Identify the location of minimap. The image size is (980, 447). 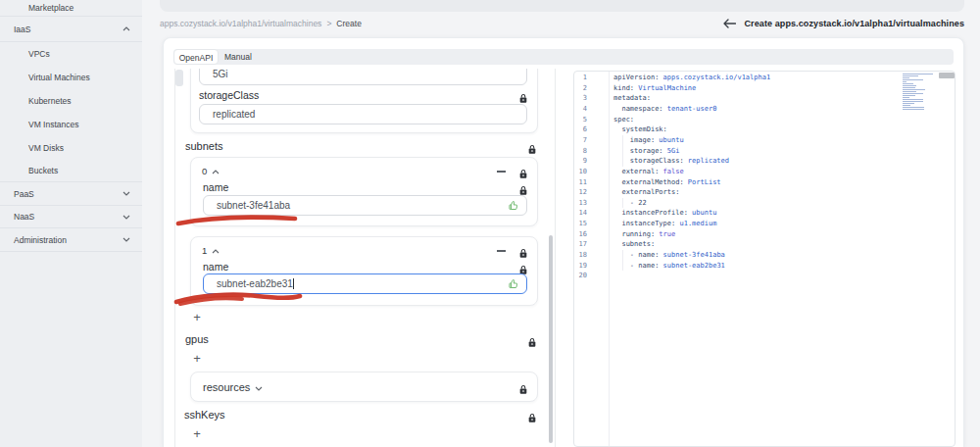
(919, 94).